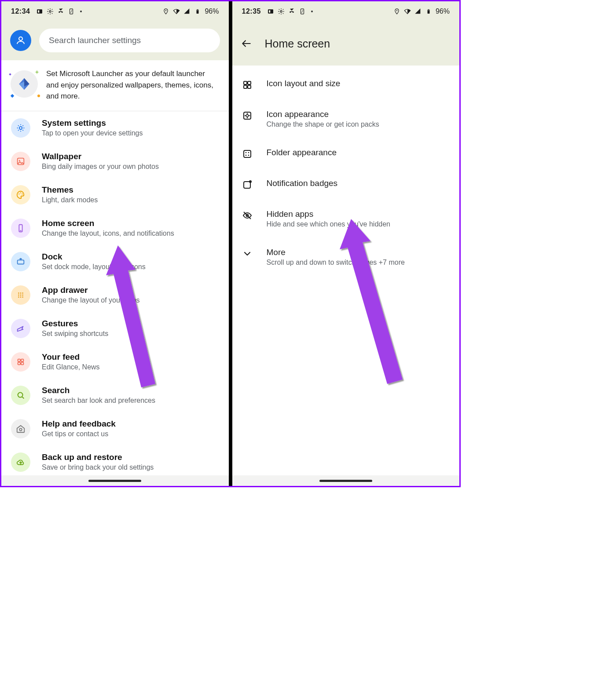  I want to click on status-bar: 12:35 96%, so click(346, 11).